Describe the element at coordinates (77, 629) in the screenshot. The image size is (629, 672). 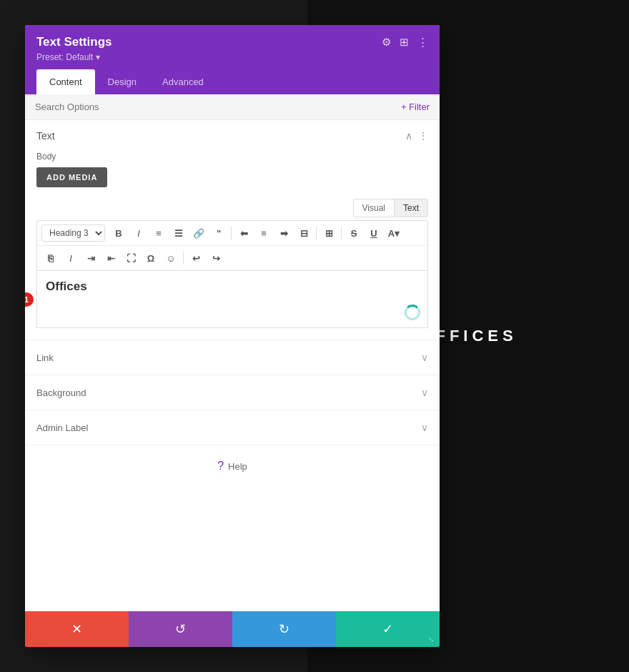
I see `cancel-button: ✕` at that location.